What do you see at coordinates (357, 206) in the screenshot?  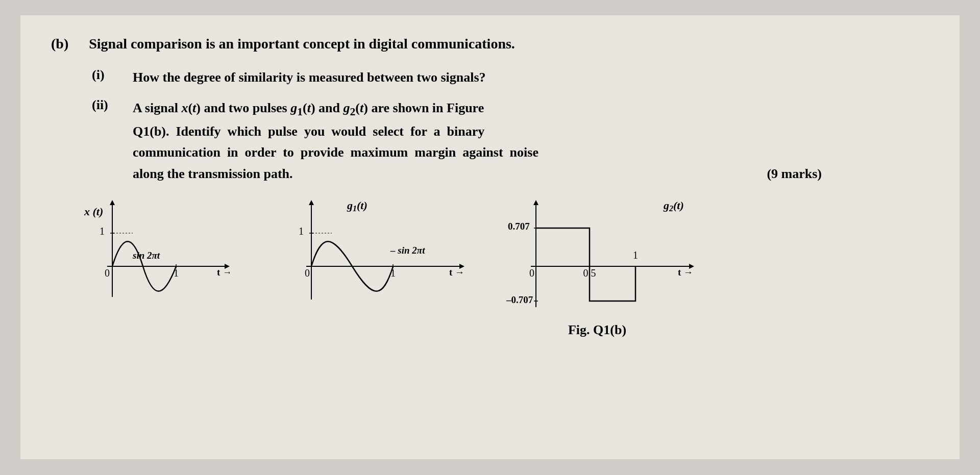 I see `g1-label: g1(t)` at bounding box center [357, 206].